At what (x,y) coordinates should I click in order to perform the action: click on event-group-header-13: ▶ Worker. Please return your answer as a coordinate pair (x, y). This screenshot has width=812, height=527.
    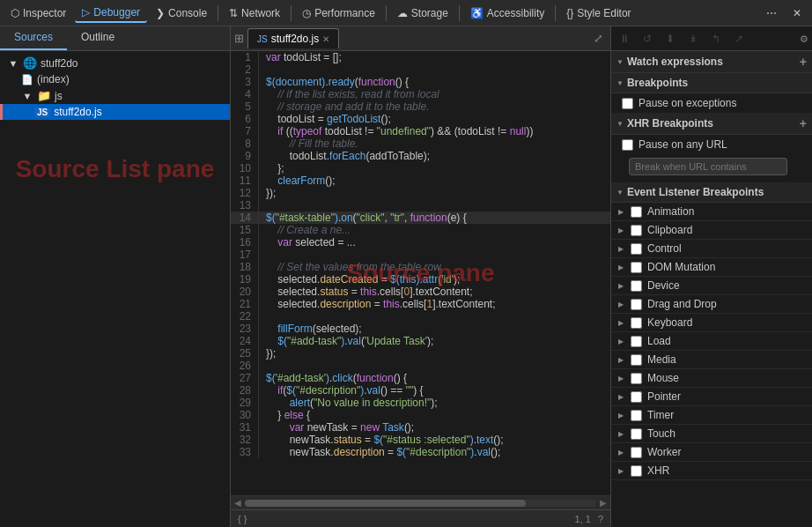
    Looking at the image, I should click on (712, 452).